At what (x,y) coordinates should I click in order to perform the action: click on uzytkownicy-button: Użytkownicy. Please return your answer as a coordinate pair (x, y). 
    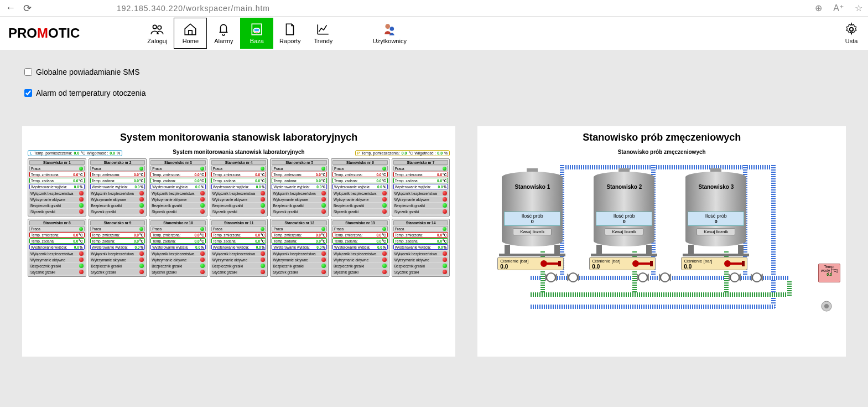
    Looking at the image, I should click on (389, 33).